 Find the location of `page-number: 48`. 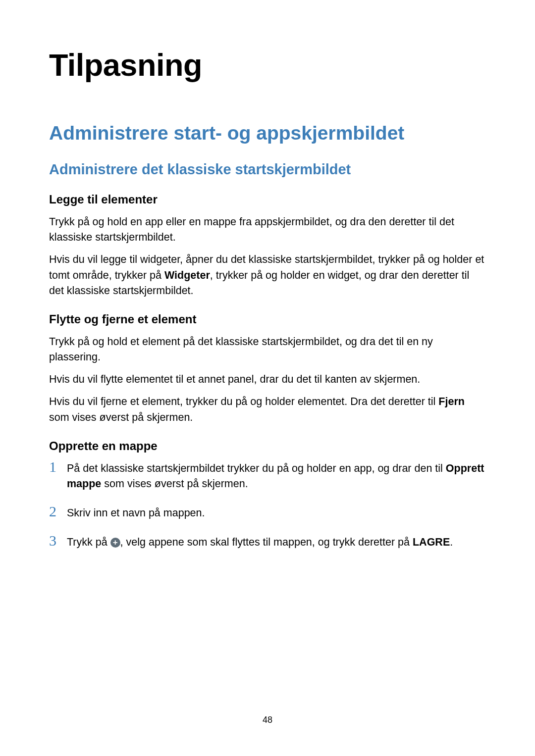

page-number: 48 is located at coordinates (268, 720).